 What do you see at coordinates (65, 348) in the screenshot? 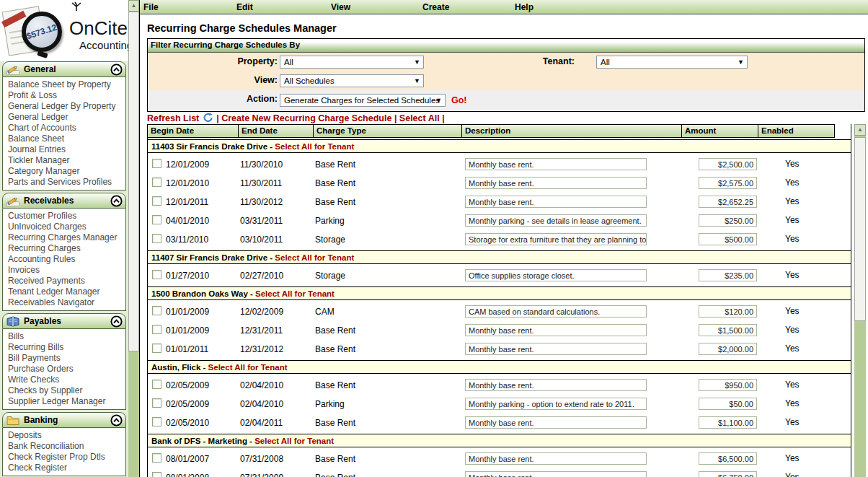
I see `sidebar-item: Recurring Bills` at bounding box center [65, 348].